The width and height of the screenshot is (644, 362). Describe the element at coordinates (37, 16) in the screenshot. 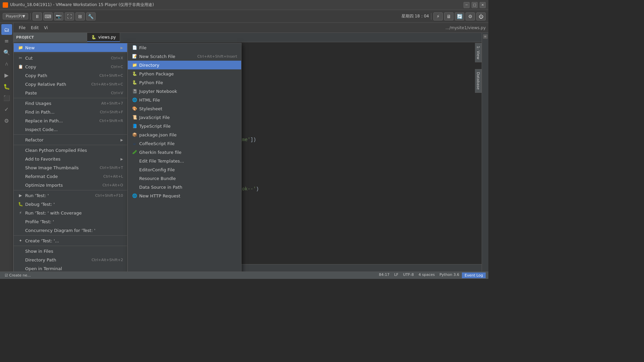

I see `pause-button: ⏸` at that location.